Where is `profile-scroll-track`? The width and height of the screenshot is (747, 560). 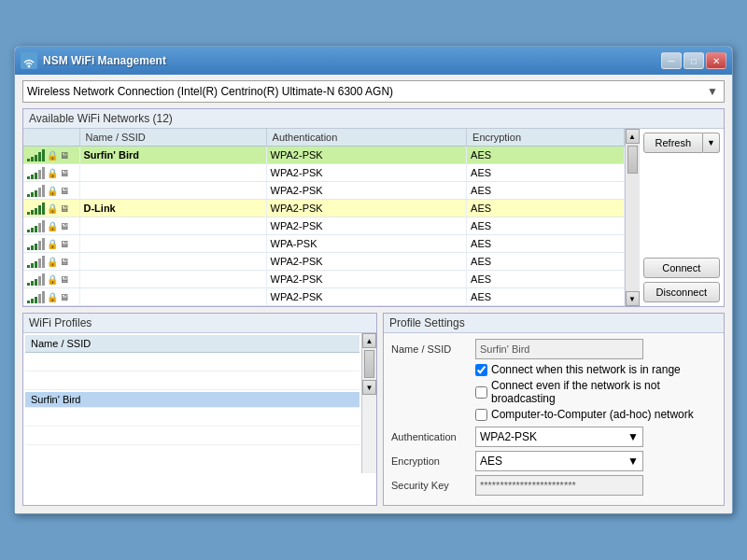 profile-scroll-track is located at coordinates (370, 364).